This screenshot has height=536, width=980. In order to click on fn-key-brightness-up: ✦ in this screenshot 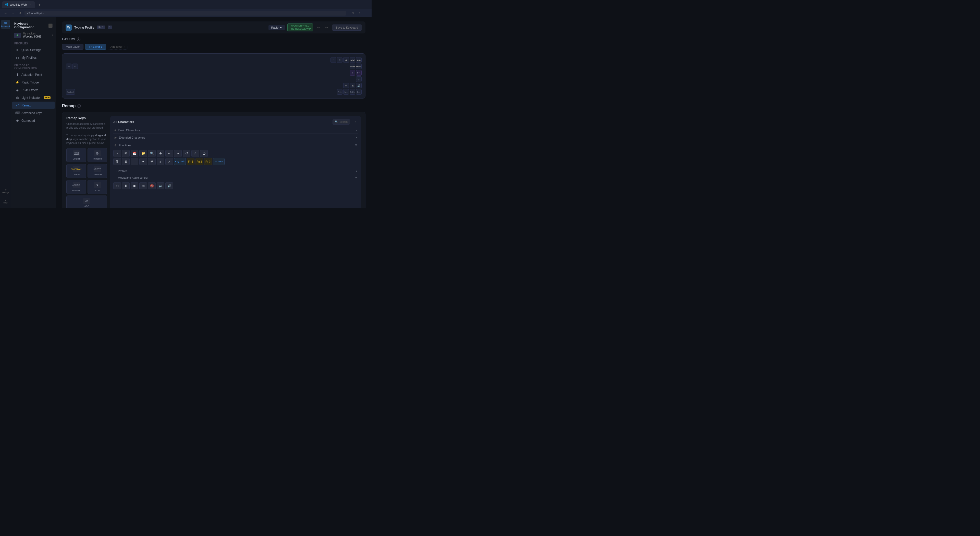, I will do `click(143, 161)`.